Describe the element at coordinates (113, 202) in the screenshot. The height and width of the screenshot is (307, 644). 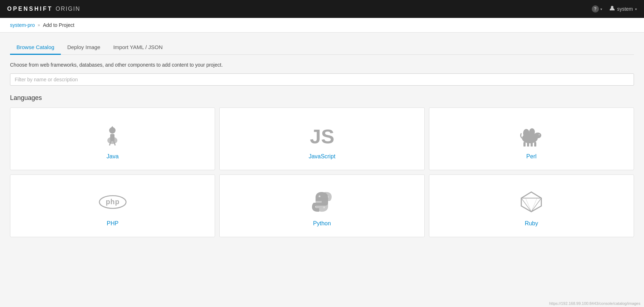
I see `php-icon: php` at that location.